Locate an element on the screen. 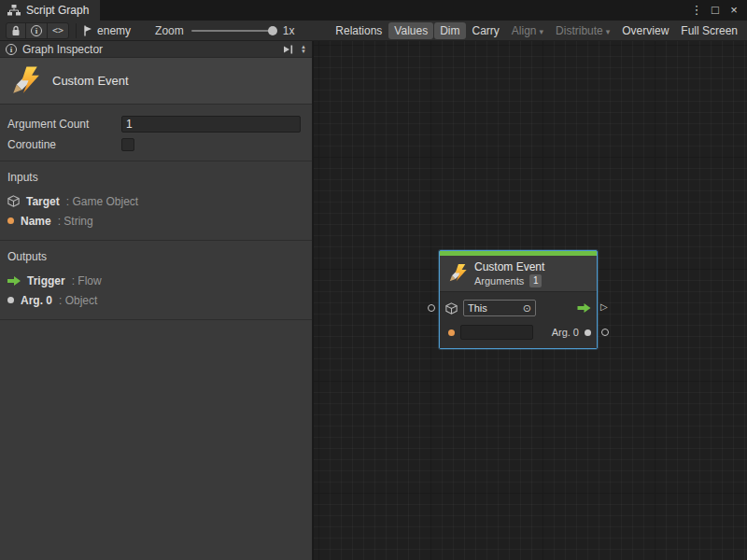  window-menu-icon: ⋮ is located at coordinates (697, 10).